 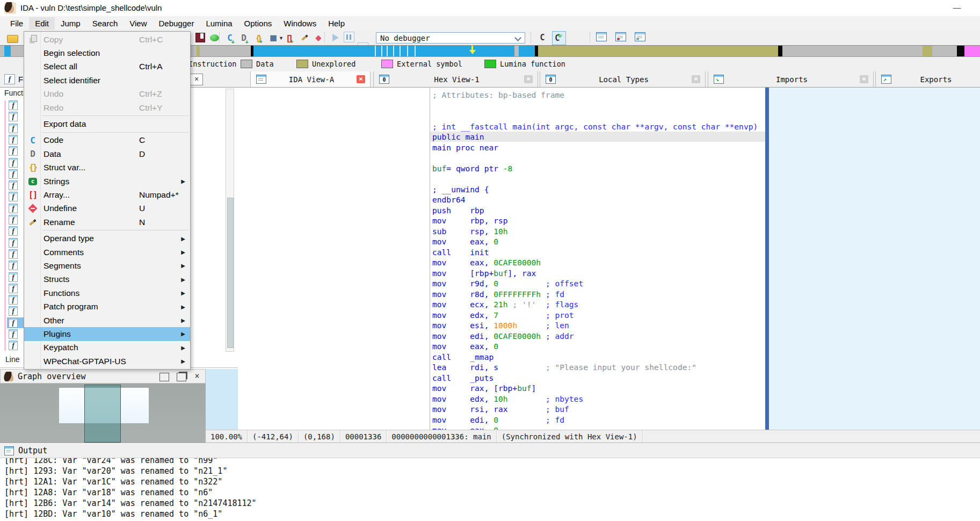 What do you see at coordinates (71, 24) in the screenshot?
I see `menubar-item-jump: Jump` at bounding box center [71, 24].